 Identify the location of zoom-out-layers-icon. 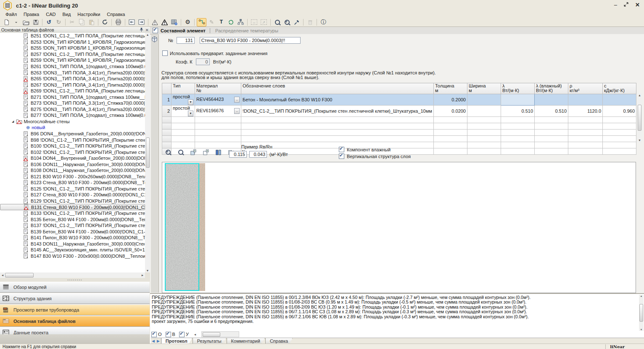
(181, 152).